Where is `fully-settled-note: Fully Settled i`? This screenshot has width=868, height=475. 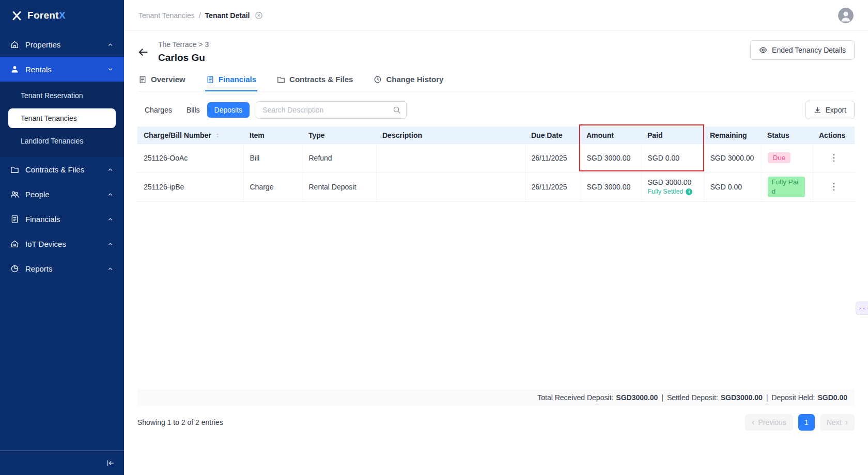 fully-settled-note: Fully Settled i is located at coordinates (673, 192).